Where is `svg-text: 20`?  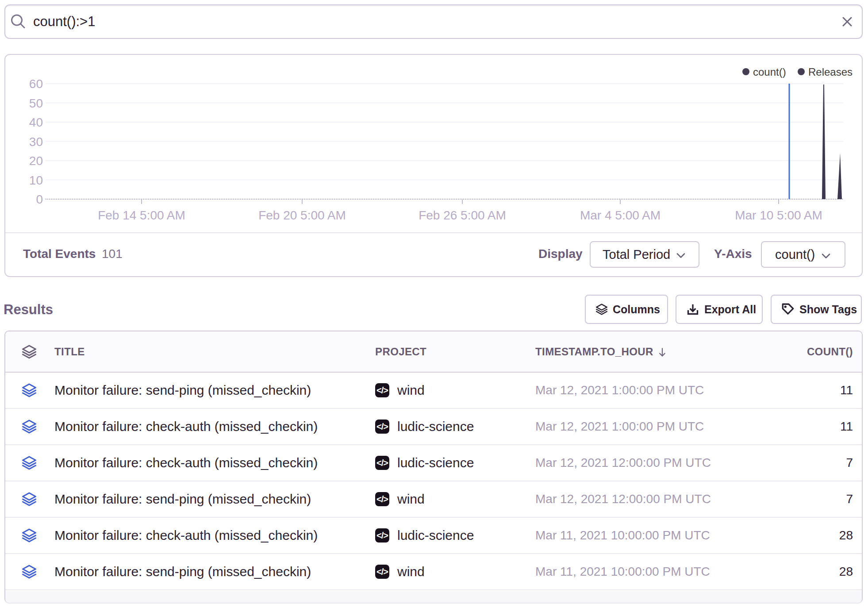
svg-text: 20 is located at coordinates (36, 161).